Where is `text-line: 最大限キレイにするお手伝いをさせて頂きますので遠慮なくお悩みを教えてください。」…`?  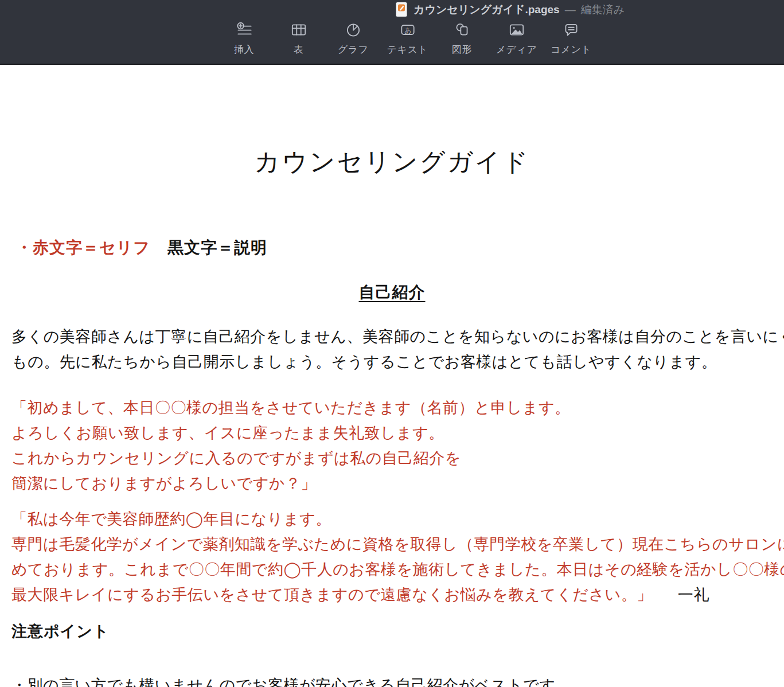
text-line: 最大限キレイにするお手伝いをさせて頂きますので遠慮なくお悩みを教えてください。」… is located at coordinates (398, 595).